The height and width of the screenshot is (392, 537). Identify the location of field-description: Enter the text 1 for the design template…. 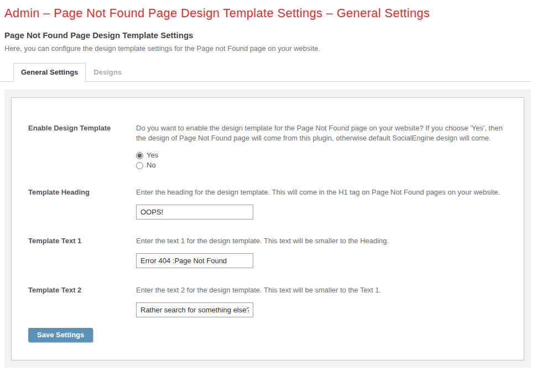
(262, 241).